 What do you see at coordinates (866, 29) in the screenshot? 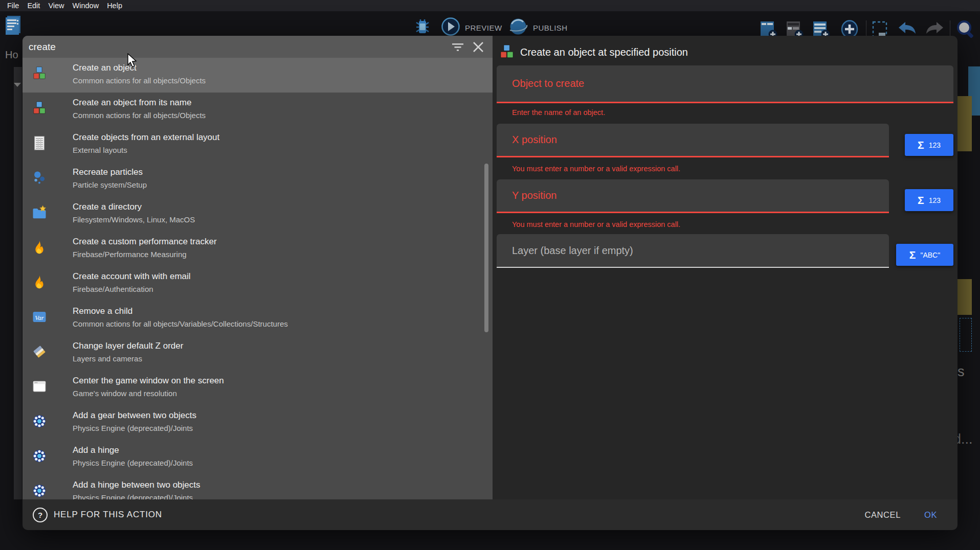
I see `toolbar-separator` at bounding box center [866, 29].